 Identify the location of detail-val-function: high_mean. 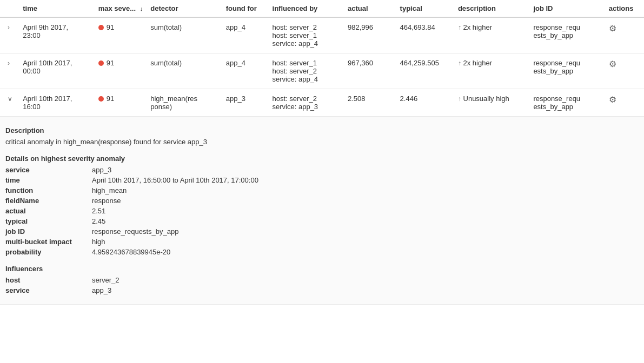
(366, 190).